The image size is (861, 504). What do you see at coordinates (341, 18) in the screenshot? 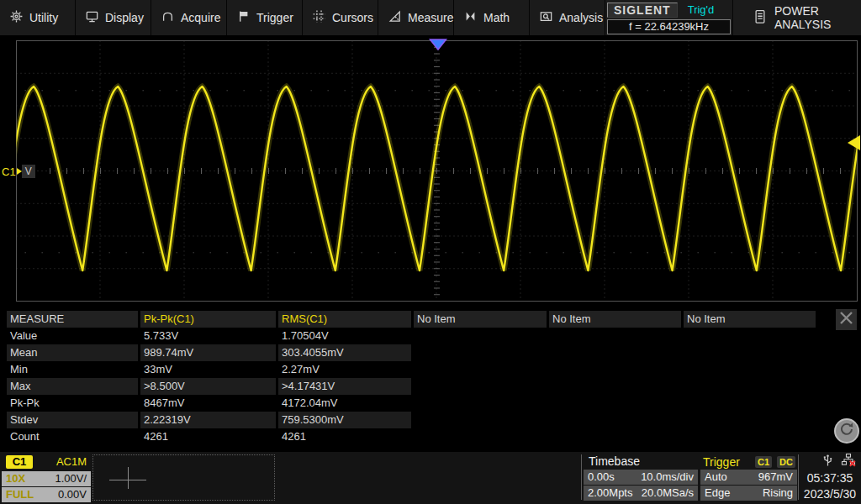
I see `menu-item-cursors: Cursors` at bounding box center [341, 18].